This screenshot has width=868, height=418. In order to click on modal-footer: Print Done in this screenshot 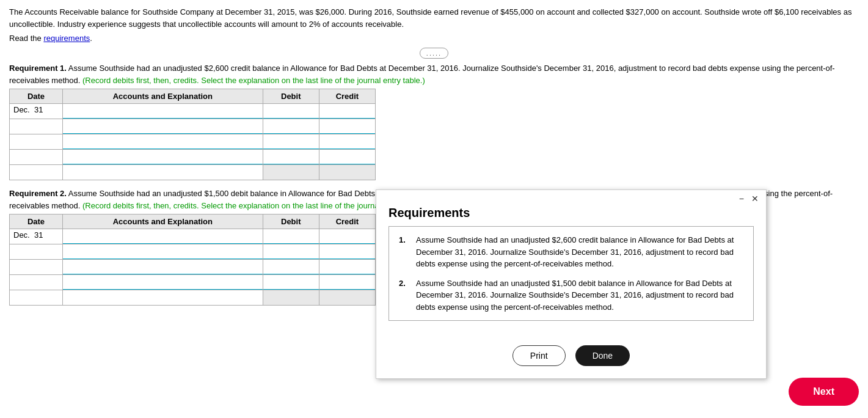, I will do `click(571, 362)`.